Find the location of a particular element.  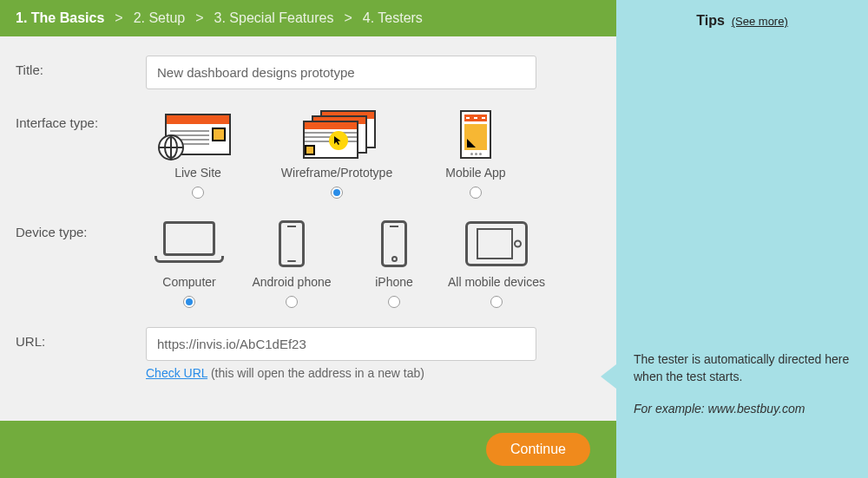

device-option-android: Android phone is located at coordinates (292, 263).